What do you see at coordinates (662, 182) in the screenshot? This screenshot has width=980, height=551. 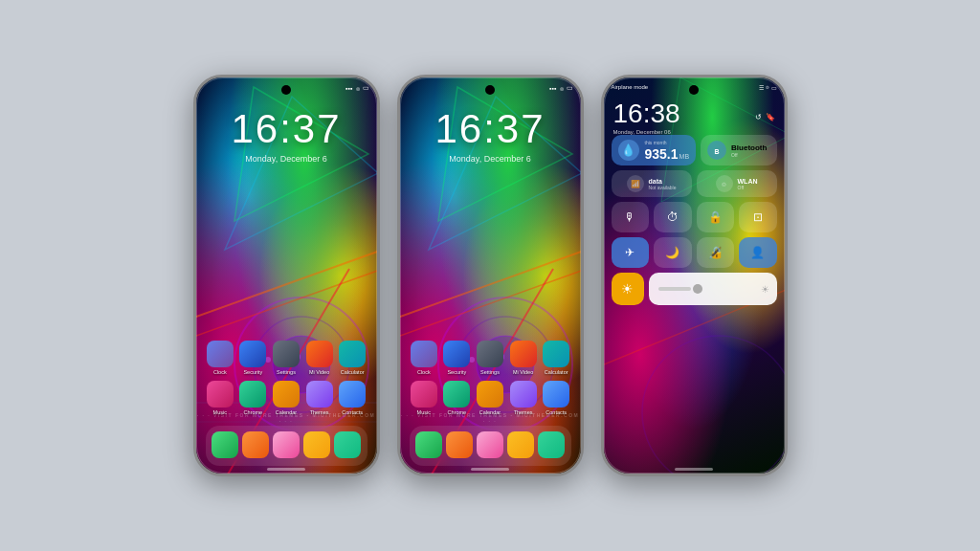 I see `mobile-data-label: data` at bounding box center [662, 182].